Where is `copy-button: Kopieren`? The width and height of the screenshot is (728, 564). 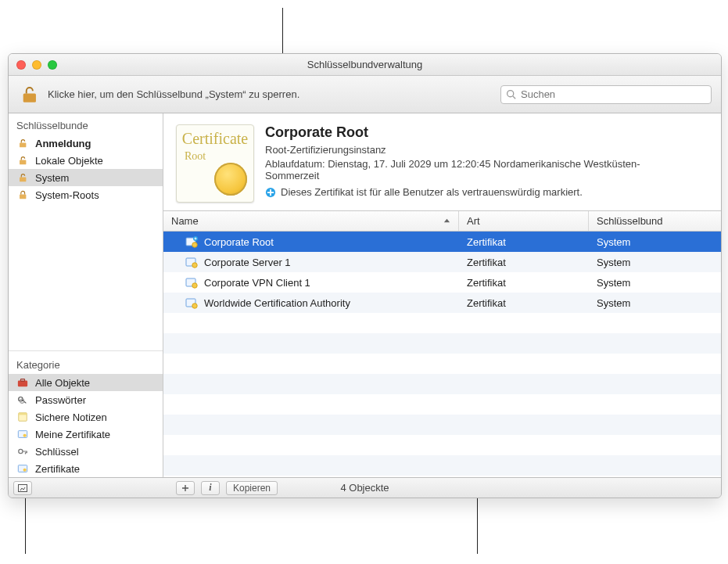 copy-button: Kopieren is located at coordinates (252, 488).